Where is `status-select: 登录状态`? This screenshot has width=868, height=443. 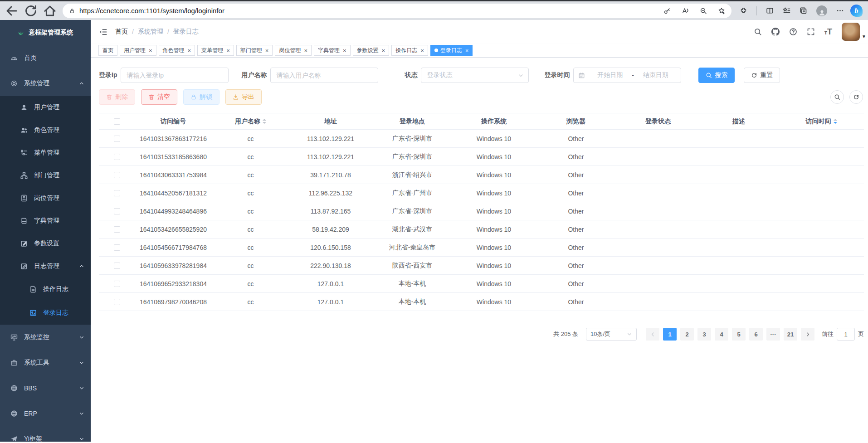 status-select: 登录状态 is located at coordinates (475, 75).